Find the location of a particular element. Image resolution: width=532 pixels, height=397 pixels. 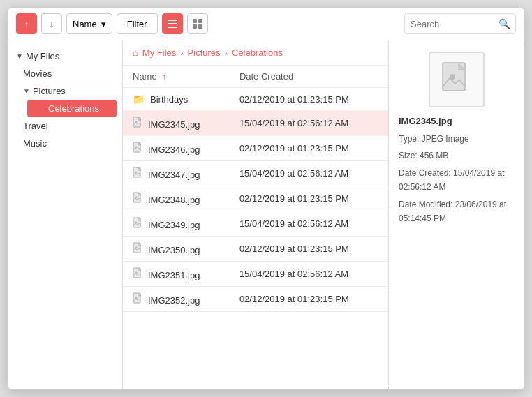

breadcrumb: ⌂ My Files › Pictures › Celebrations is located at coordinates (256, 53).